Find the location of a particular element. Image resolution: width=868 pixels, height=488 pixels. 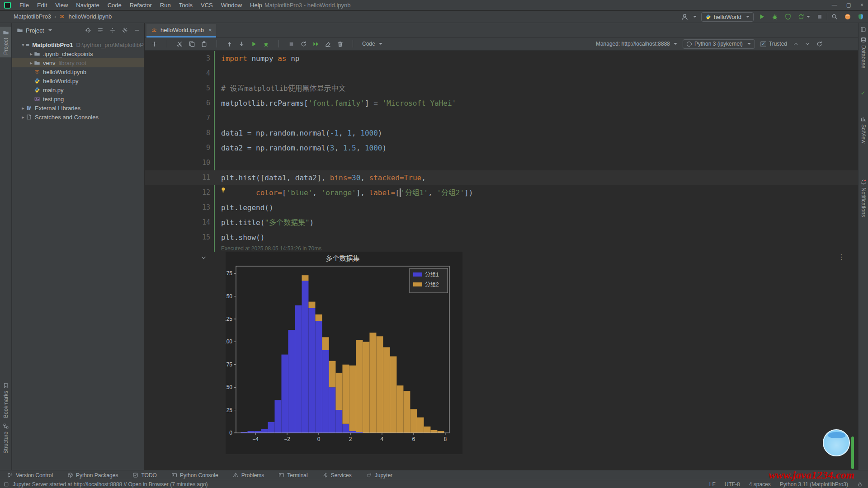

inspections-ok-icon: ✓ is located at coordinates (863, 93).